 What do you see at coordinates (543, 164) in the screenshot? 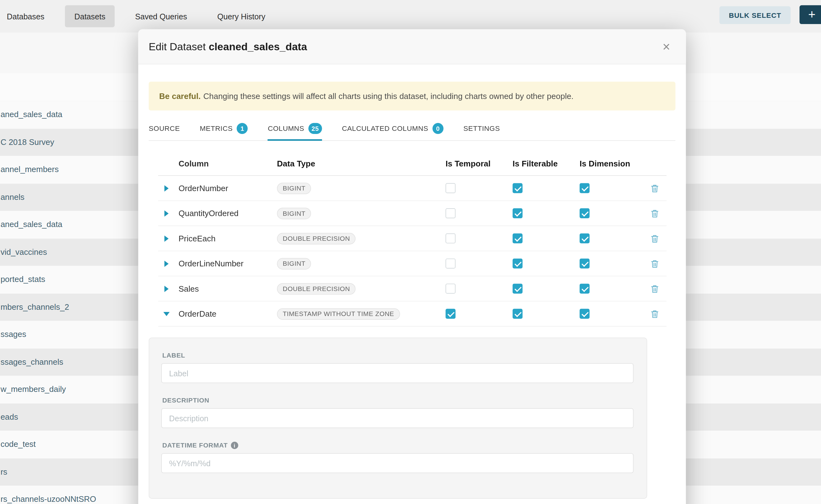
I see `header-is-filterable: Is Filterable` at bounding box center [543, 164].